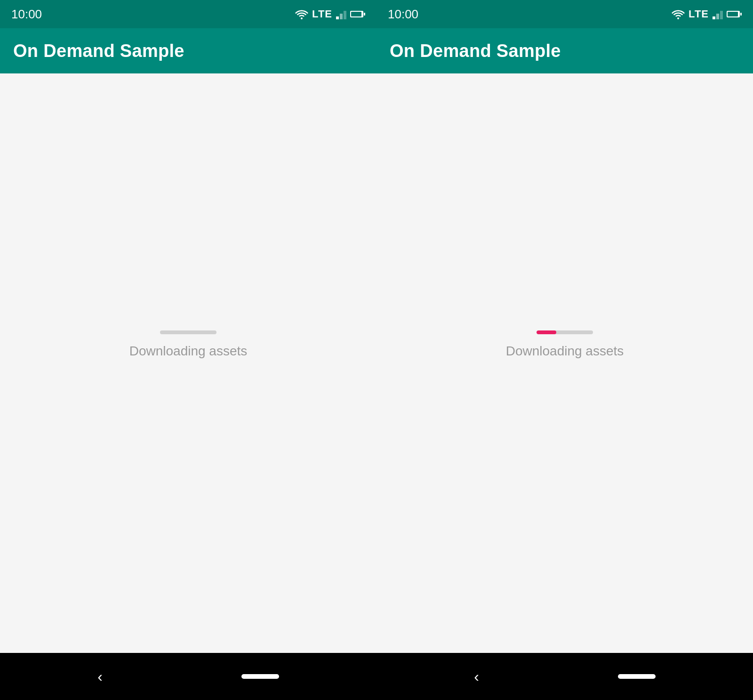  Describe the element at coordinates (100, 677) in the screenshot. I see `back-icon-left: ‹` at that location.